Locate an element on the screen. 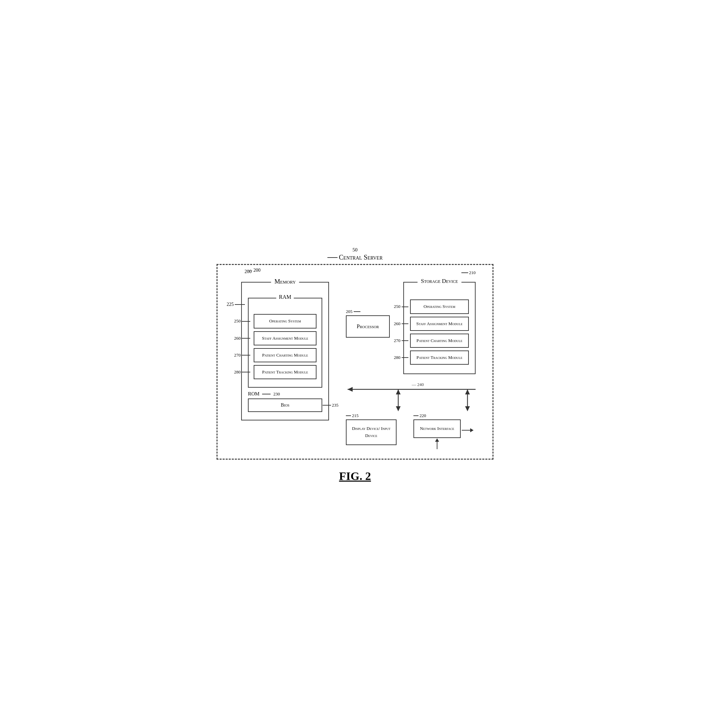 The width and height of the screenshot is (710, 728). storage-staff-box: 260 Staff Assignment Module is located at coordinates (439, 324).